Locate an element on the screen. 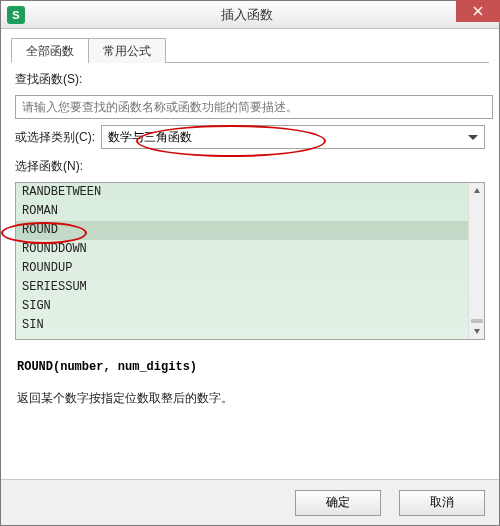 This screenshot has width=500, height=526. scrollbar is located at coordinates (476, 261).